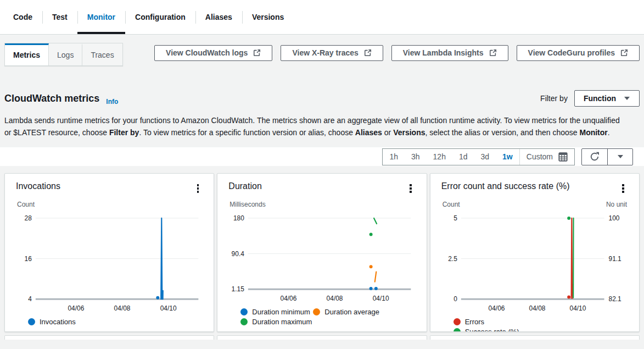  Describe the element at coordinates (101, 17) in the screenshot. I see `header-tab: Monitor` at that location.